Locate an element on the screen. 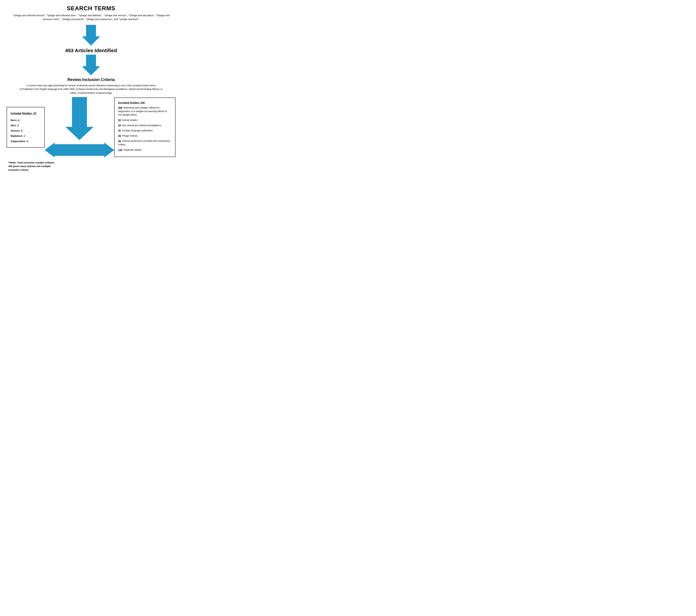  middle-section: Included Studies: 13 Burn: 4 DFU: 2 Veno… is located at coordinates (91, 127).